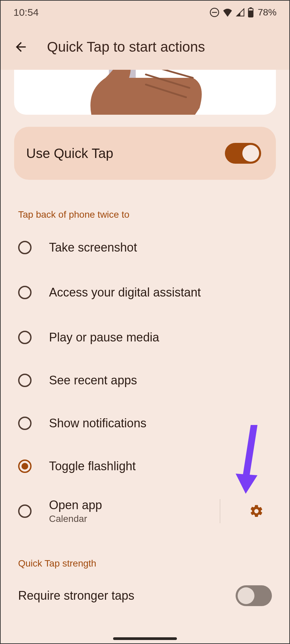 The width and height of the screenshot is (290, 644). What do you see at coordinates (145, 292) in the screenshot?
I see `radio-item-digital-assistant: Access your digital assistant` at bounding box center [145, 292].